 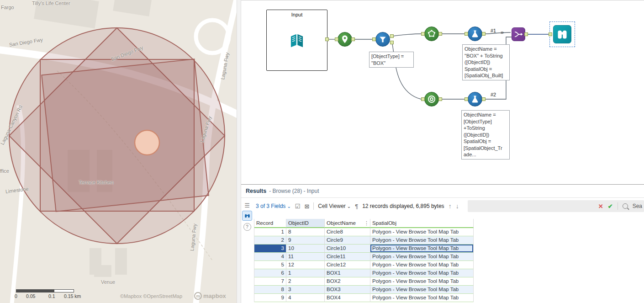 What do you see at coordinates (270, 223) in the screenshot?
I see `column-header-record: Record` at bounding box center [270, 223].